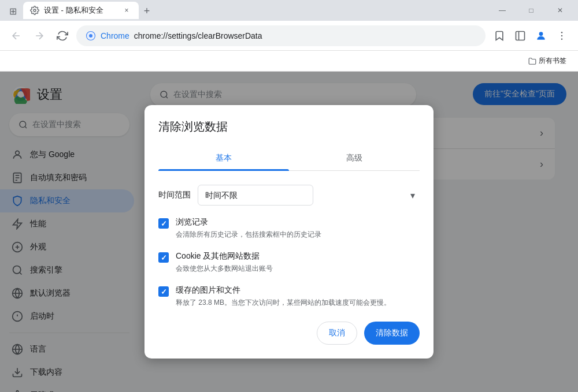  What do you see at coordinates (224, 269) in the screenshot?
I see `cookies-checkbox-desc: 会致使您从大多数网站退出账号` at bounding box center [224, 269].